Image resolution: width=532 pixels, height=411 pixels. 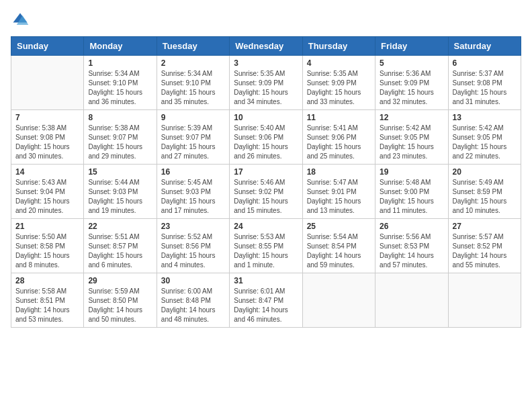 I want to click on day-number: 3, so click(x=266, y=63).